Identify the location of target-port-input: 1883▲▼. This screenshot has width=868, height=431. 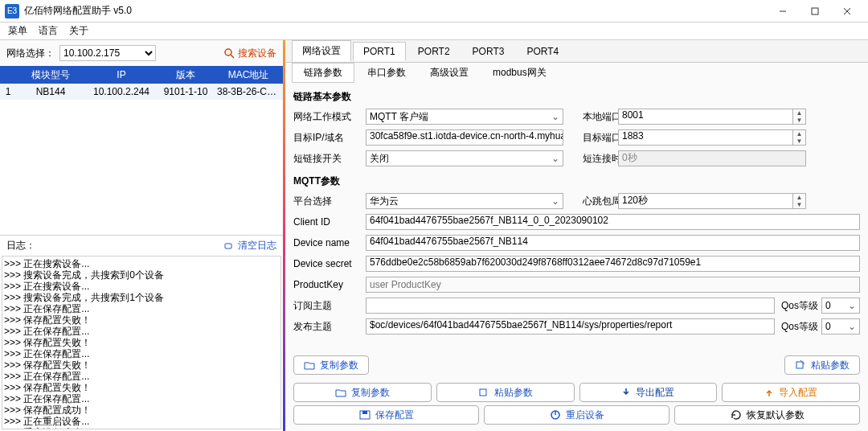
(712, 138).